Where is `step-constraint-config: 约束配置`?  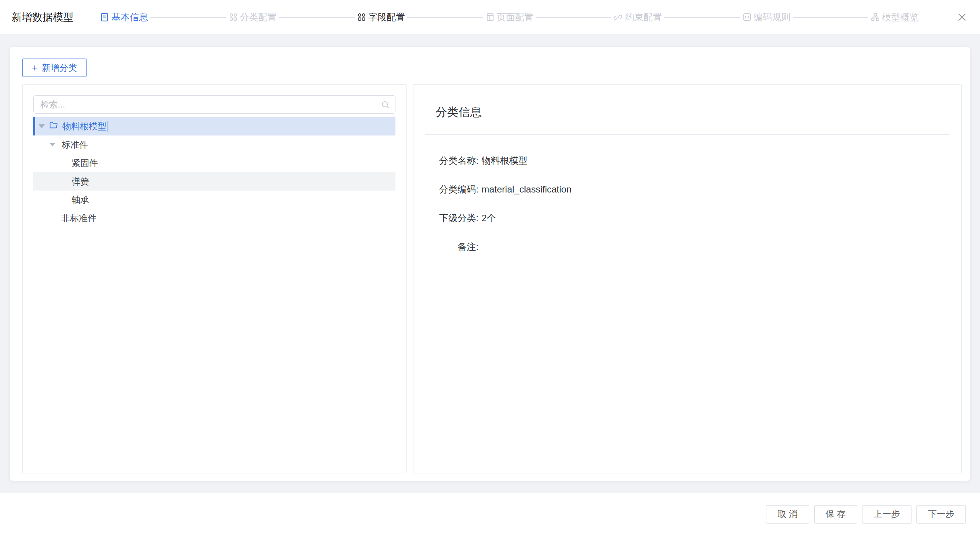 step-constraint-config: 约束配置 is located at coordinates (638, 17).